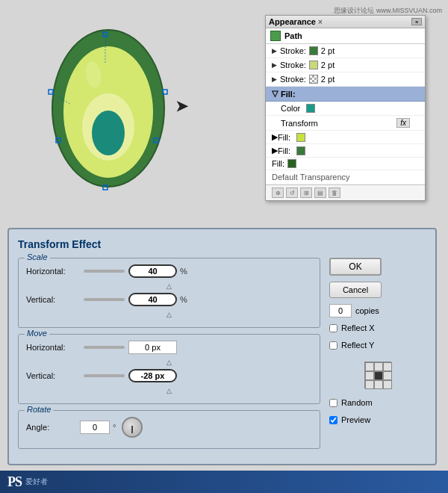 Image resolution: width=448 pixels, height=493 pixels. What do you see at coordinates (378, 403) in the screenshot?
I see `random-row: Random` at bounding box center [378, 403].